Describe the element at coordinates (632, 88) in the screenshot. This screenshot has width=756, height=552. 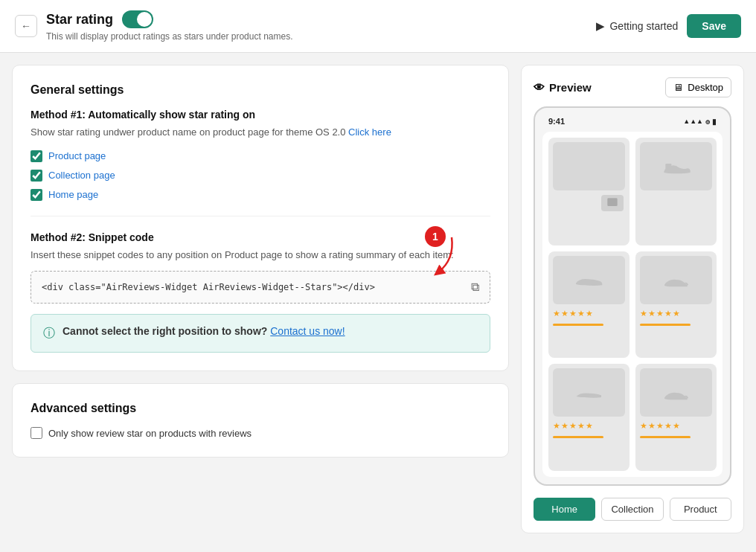
I see `preview-header: 👁 Preview 🖥 Desktop` at that location.